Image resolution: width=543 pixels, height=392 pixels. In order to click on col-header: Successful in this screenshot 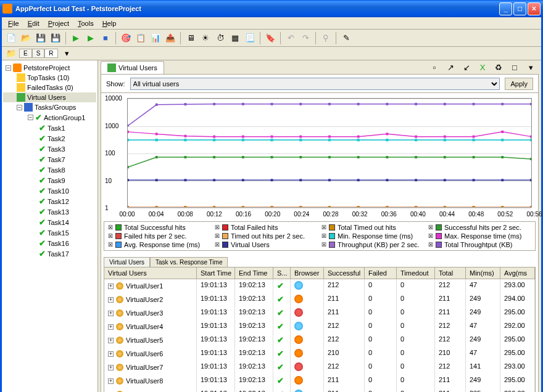, I will do `click(344, 273)`.